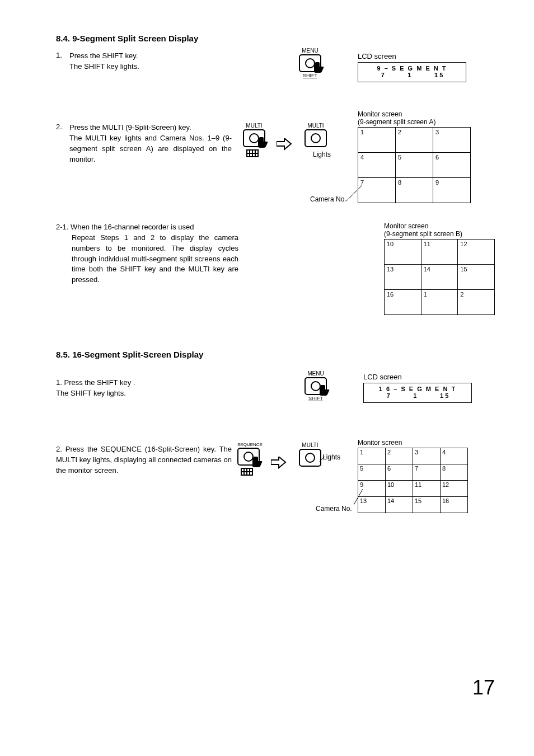 This screenshot has width=534, height=756. I want to click on monitor-grid-16: 1234 5678 9101112 13141516, so click(413, 480).